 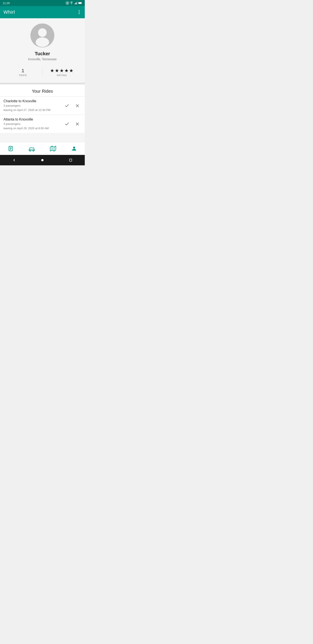 I want to click on register-icon, so click(x=67, y=3).